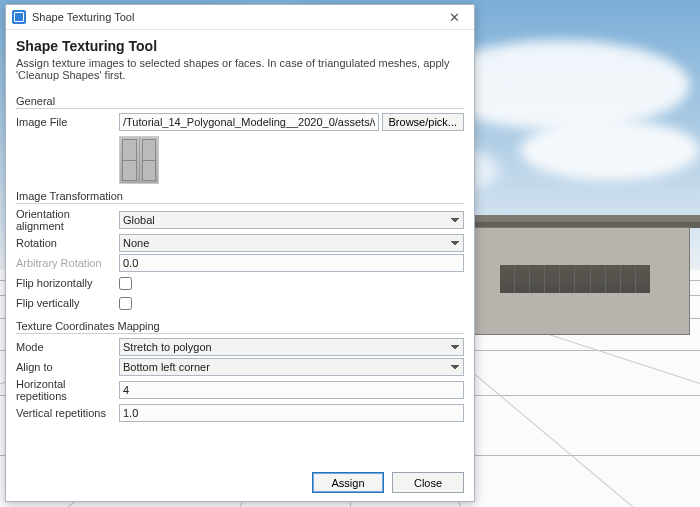  What do you see at coordinates (240, 18) in the screenshot?
I see `titlebar: Shape Texturing Tool ✕` at bounding box center [240, 18].